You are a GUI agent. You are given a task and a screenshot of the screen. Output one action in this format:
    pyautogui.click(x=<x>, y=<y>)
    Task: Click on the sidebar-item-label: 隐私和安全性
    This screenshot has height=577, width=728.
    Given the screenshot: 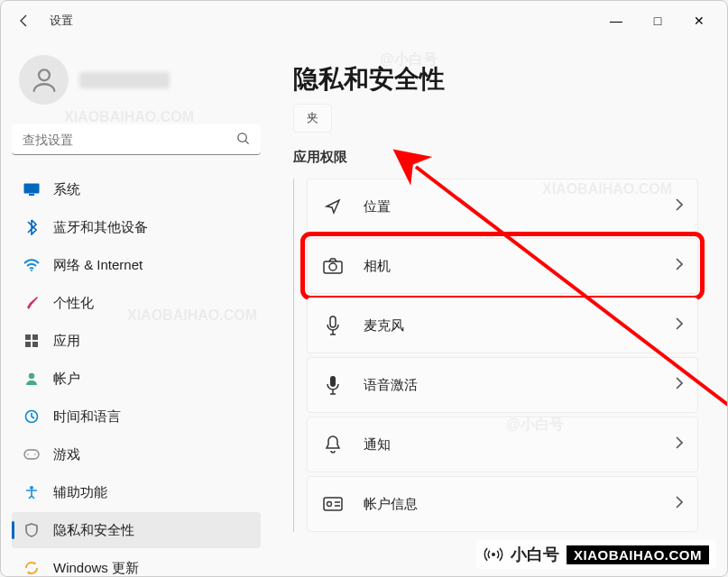 What is the action you would take?
    pyautogui.click(x=94, y=530)
    